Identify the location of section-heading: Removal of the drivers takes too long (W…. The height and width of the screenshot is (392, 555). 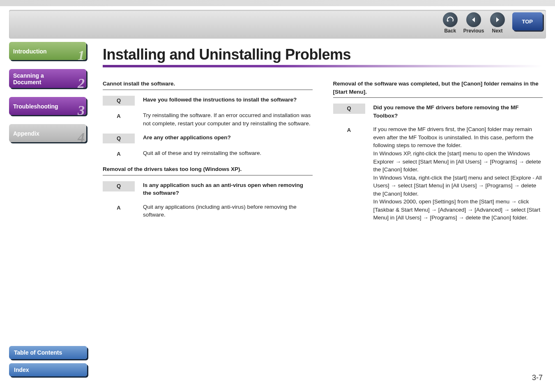
(208, 170).